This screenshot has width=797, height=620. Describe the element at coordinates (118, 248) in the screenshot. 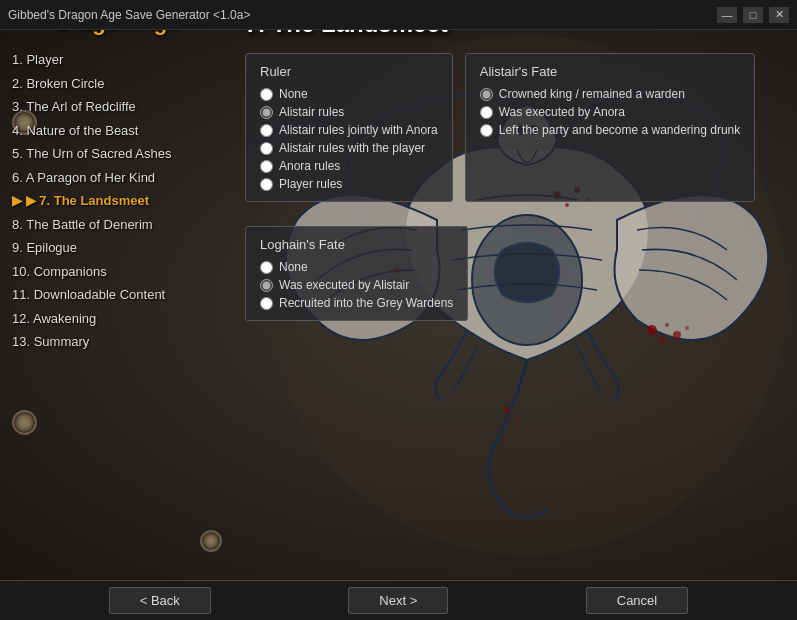

I see `sidebar-item-epilogue: 9. Epilogue` at that location.